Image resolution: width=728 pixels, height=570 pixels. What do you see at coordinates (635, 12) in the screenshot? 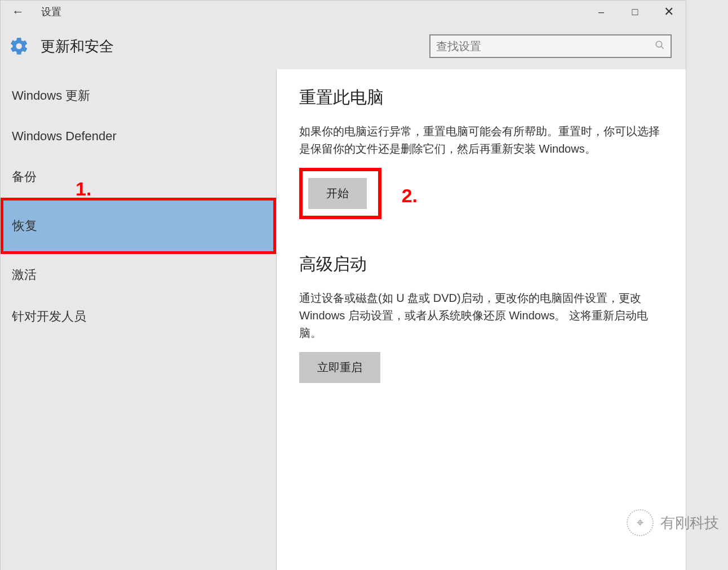
I see `maximize-button: □` at bounding box center [635, 12].